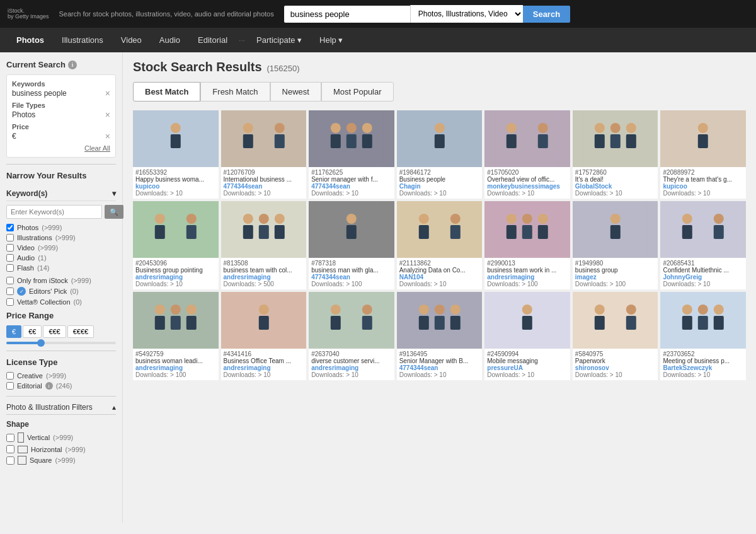 The image size is (756, 534). Describe the element at coordinates (61, 376) in the screenshot. I see `license-creative: Creative (>999)` at that location.